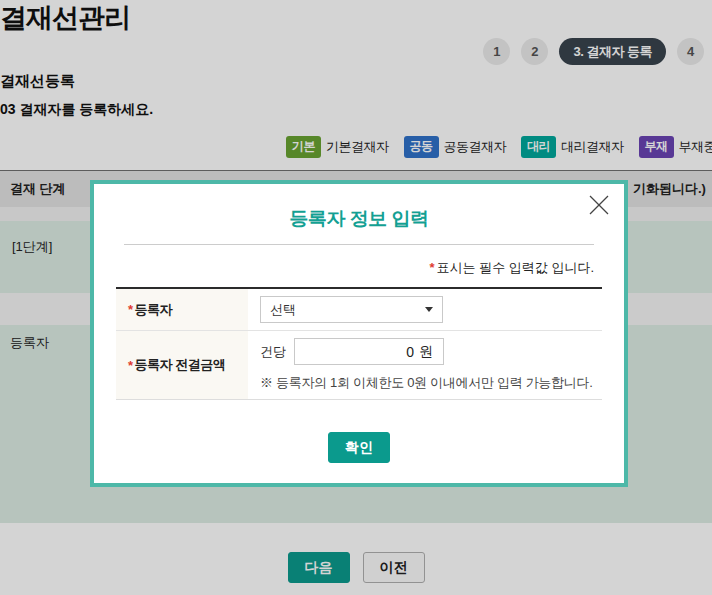 Image resolution: width=712 pixels, height=595 pixels. I want to click on registrant-select-value: 선택, so click(283, 310).